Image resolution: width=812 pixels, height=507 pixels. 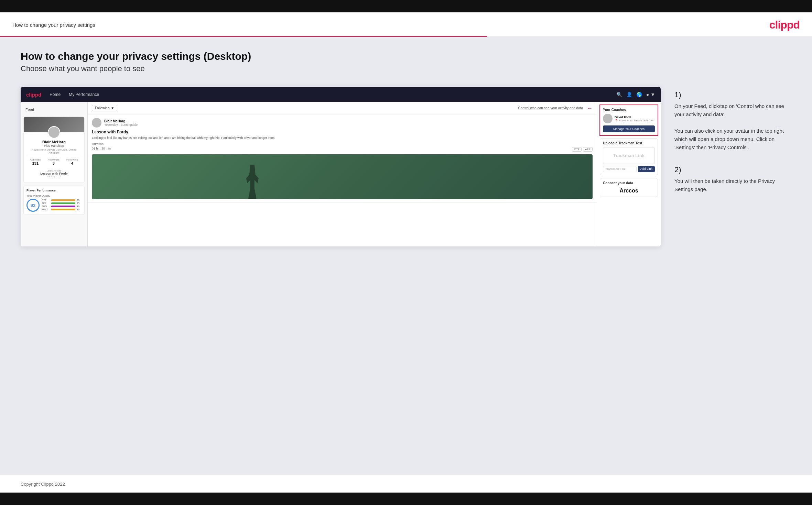 What do you see at coordinates (102, 108) in the screenshot?
I see `following-label: Following` at bounding box center [102, 108].